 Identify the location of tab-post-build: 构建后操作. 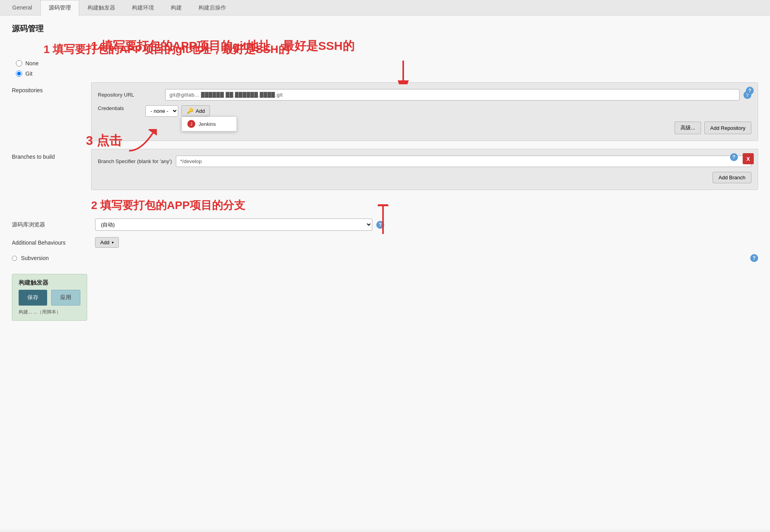
(212, 8).